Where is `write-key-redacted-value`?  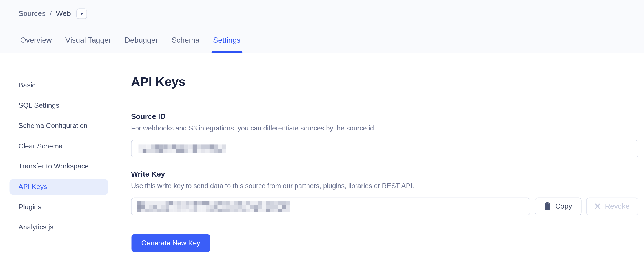 write-key-redacted-value is located at coordinates (214, 206).